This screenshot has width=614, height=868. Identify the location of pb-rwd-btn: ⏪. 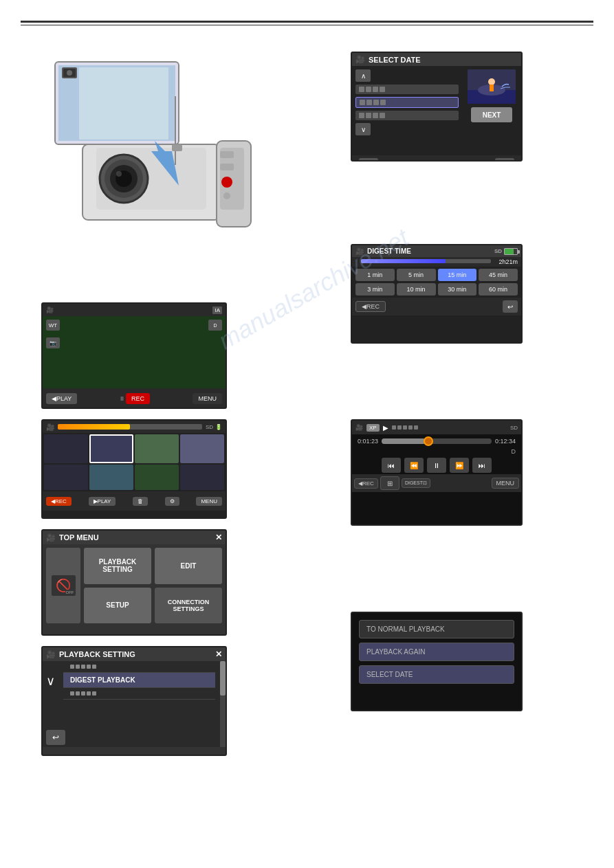
(414, 465).